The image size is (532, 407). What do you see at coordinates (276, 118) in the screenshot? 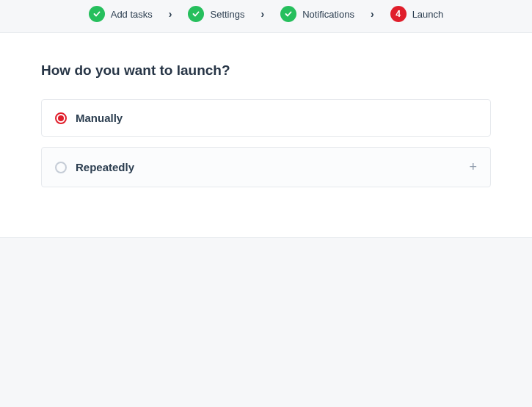
I see `option-label: Manually` at bounding box center [276, 118].